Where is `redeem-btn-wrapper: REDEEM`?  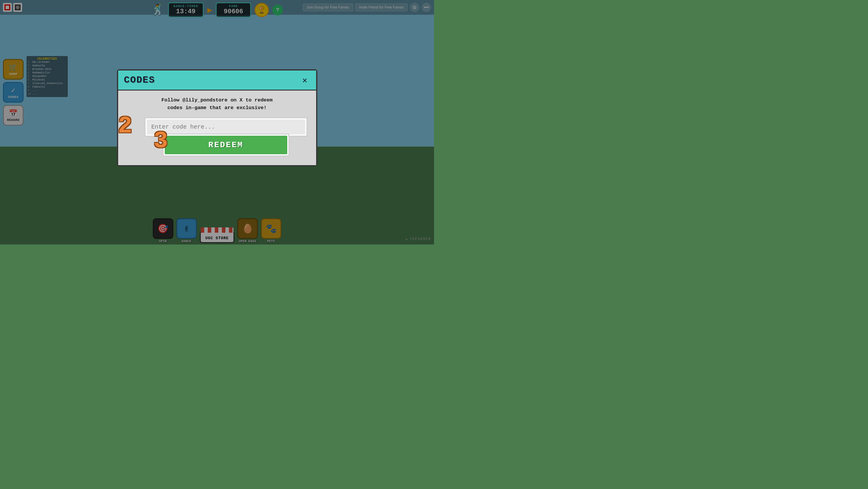 redeem-btn-wrapper: REDEEM is located at coordinates (226, 145).